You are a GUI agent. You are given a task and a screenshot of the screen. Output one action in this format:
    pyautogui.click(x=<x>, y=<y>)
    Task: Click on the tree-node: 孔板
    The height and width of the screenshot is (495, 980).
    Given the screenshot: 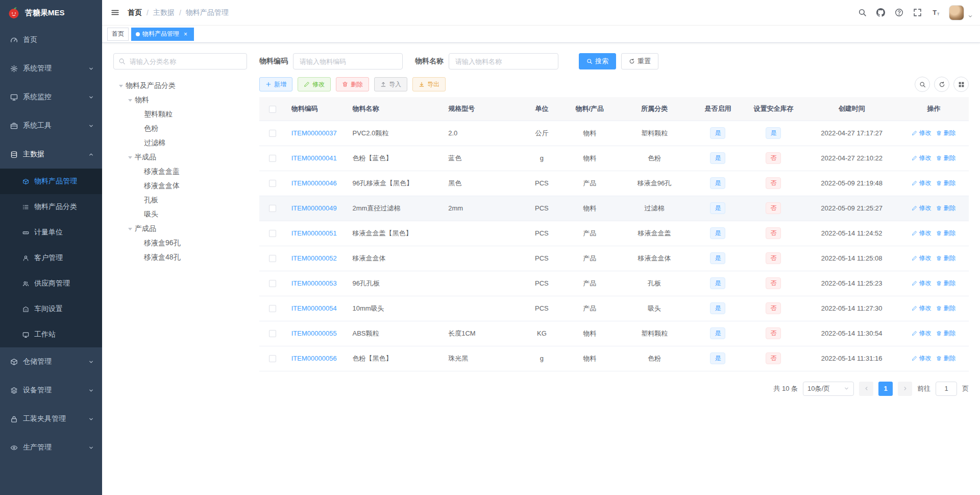 What is the action you would take?
    pyautogui.click(x=180, y=200)
    